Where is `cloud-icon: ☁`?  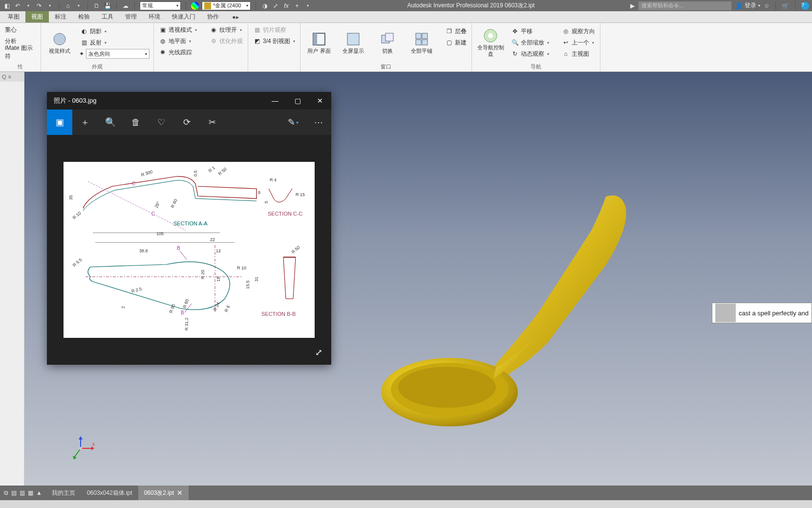 cloud-icon: ☁ is located at coordinates (126, 6).